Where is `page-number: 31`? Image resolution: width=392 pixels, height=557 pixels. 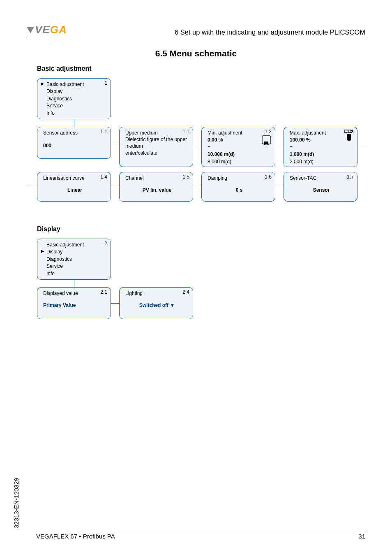 page-number: 31 is located at coordinates (362, 536).